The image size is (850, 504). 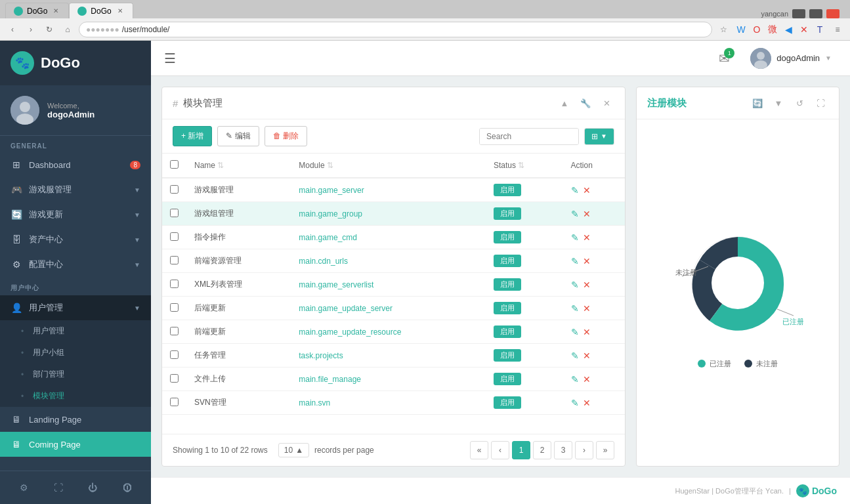 I want to click on rp-reload-btn: ↺, so click(x=799, y=103).